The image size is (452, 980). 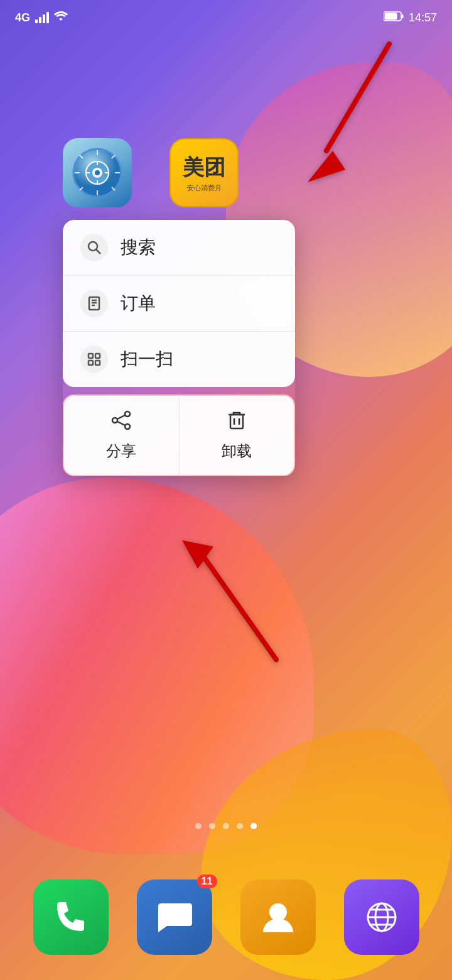 I want to click on menu-item-orders: 订单, so click(x=179, y=304).